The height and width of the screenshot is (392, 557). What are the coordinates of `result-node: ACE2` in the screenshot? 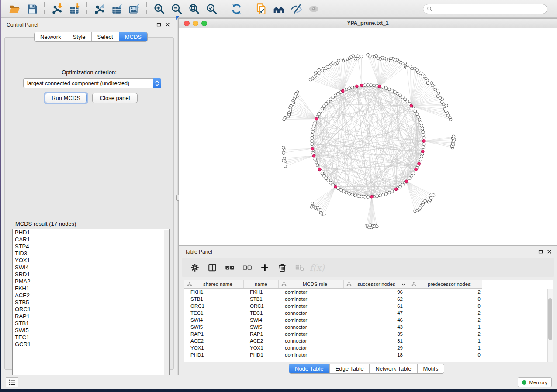 It's located at (91, 296).